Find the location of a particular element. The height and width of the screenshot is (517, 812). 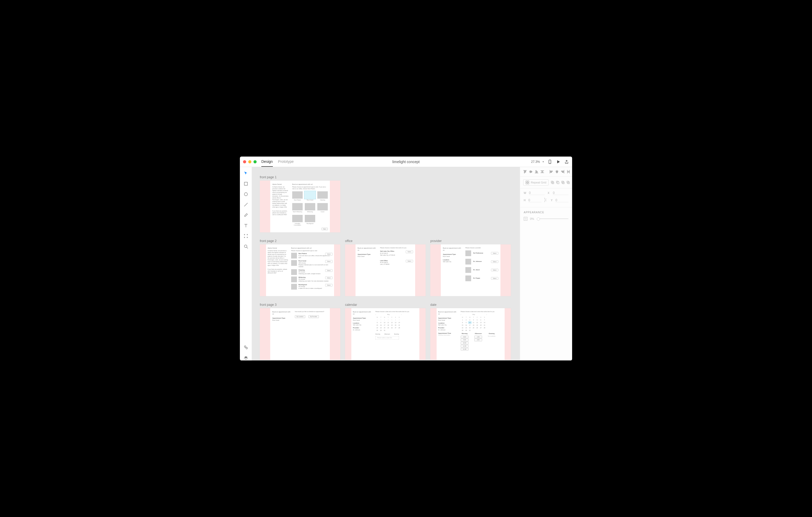

artboard-label: provider is located at coordinates (471, 241).